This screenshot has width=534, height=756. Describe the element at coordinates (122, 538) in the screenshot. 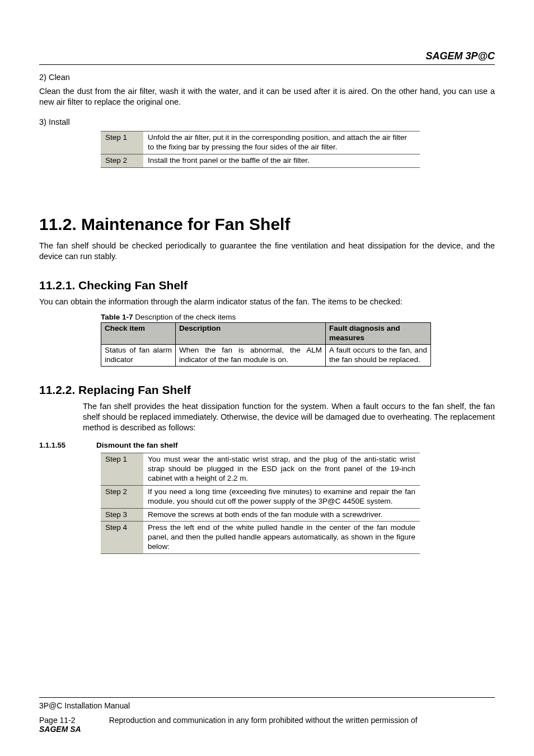

I see `step-label: Step 4` at that location.